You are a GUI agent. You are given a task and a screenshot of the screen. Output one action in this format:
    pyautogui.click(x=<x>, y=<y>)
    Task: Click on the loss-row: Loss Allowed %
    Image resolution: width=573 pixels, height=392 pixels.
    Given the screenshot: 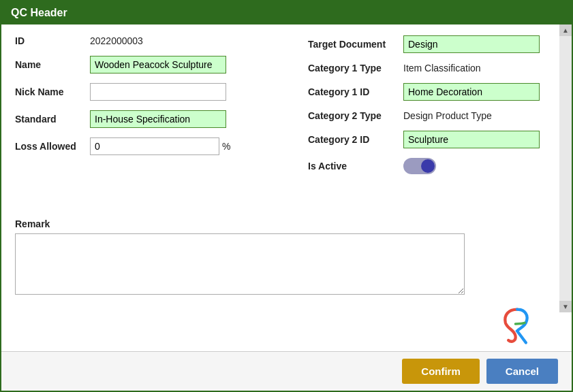 What is the action you would take?
    pyautogui.click(x=151, y=146)
    